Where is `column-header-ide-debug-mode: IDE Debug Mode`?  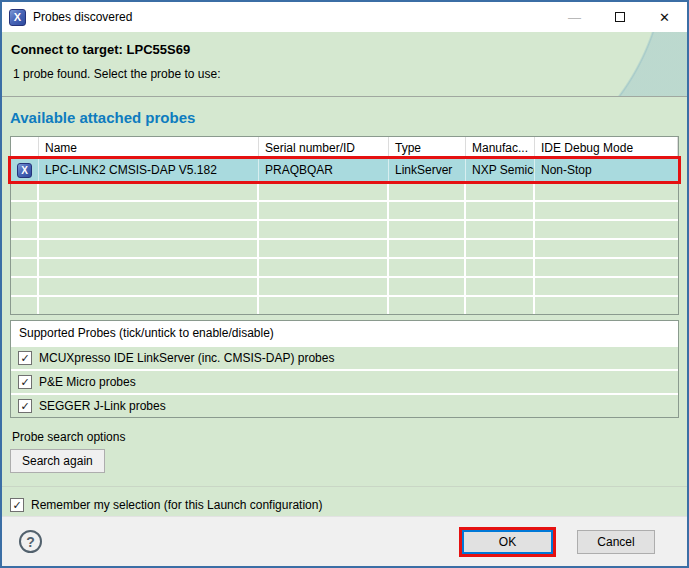 column-header-ide-debug-mode: IDE Debug Mode is located at coordinates (606, 148).